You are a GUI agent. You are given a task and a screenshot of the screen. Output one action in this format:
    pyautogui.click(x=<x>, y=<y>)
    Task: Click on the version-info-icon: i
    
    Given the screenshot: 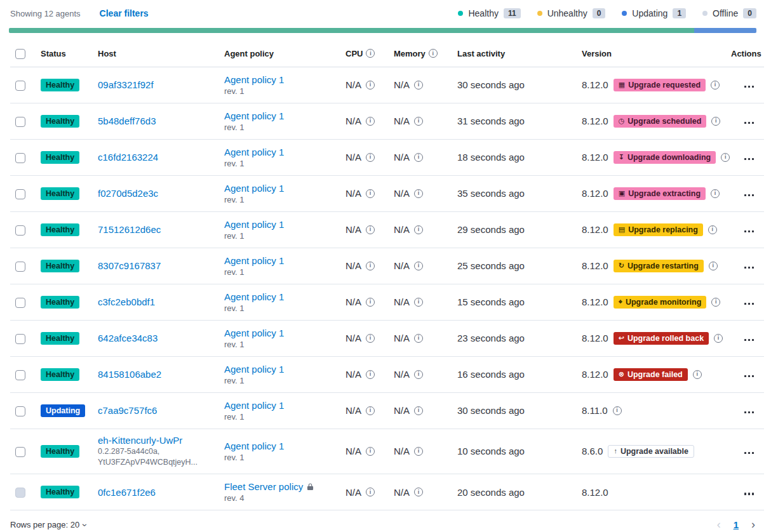 What is the action you would take?
    pyautogui.click(x=617, y=411)
    